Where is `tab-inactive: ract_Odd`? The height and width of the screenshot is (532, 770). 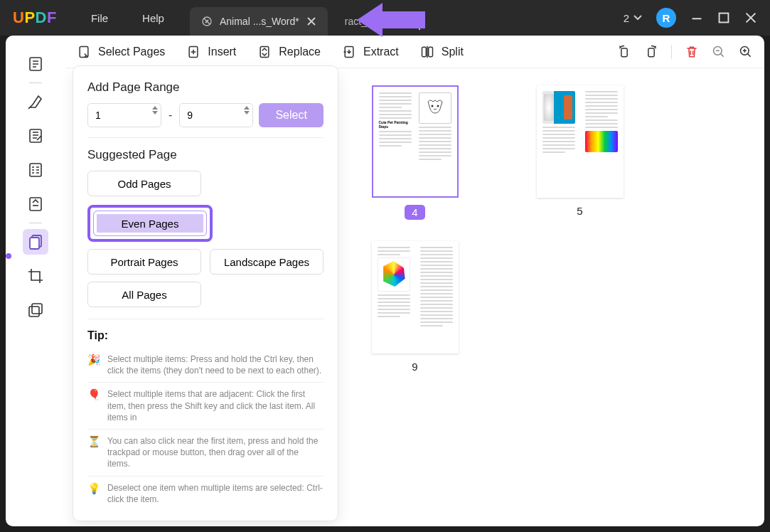 tab-inactive: ract_Odd is located at coordinates (365, 21).